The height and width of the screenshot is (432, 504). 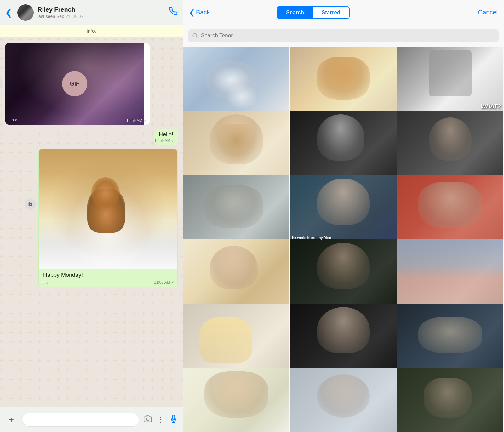 I want to click on caption-bubble: Happy Monday! 11:00 AM ✓, so click(x=108, y=278).